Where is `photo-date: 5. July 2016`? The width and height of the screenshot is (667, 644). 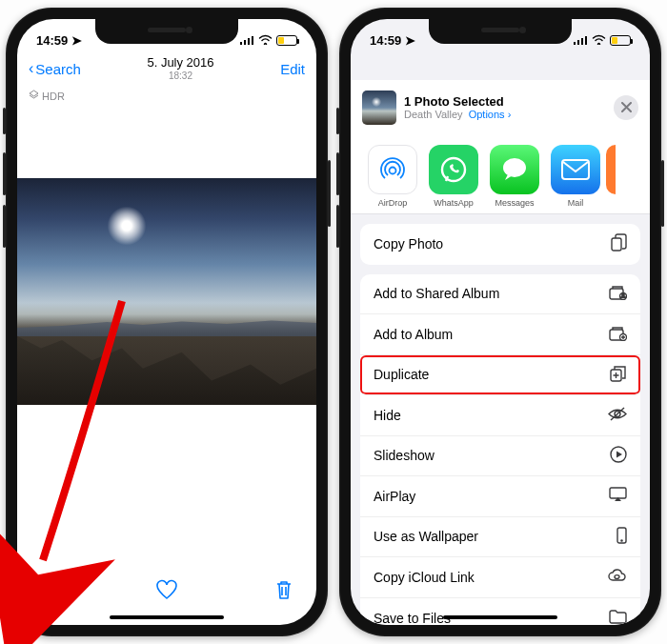 photo-date: 5. July 2016 is located at coordinates (180, 63).